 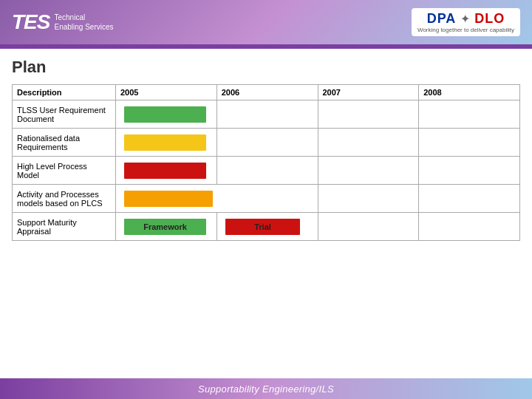 What do you see at coordinates (167, 227) in the screenshot?
I see `gantt-cell-r5-2005: Framework` at bounding box center [167, 227].